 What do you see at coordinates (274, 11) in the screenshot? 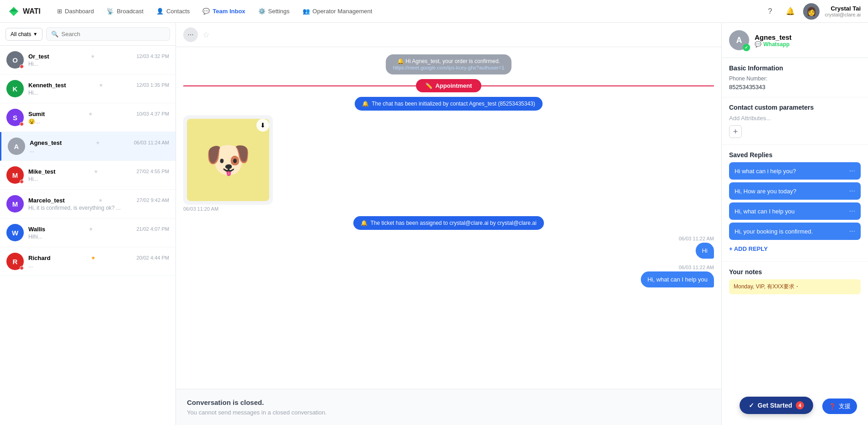
I see `nav-item-settings: ⚙️ Settings` at bounding box center [274, 11].